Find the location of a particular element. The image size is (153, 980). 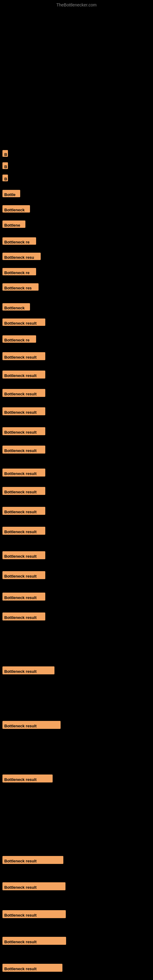

bottleneck-result-item: Bottle is located at coordinates (11, 193).